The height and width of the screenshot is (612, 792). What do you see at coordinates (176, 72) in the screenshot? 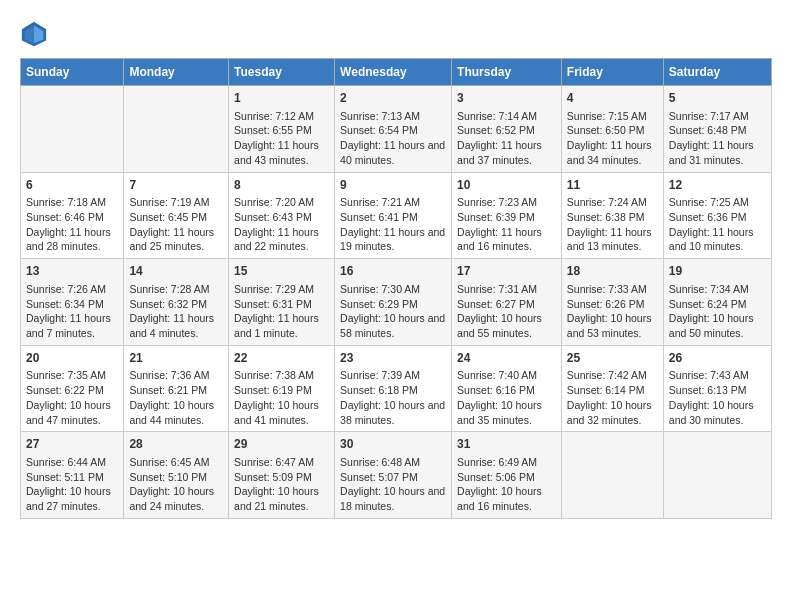
I see `day-of-week-header: Monday` at bounding box center [176, 72].